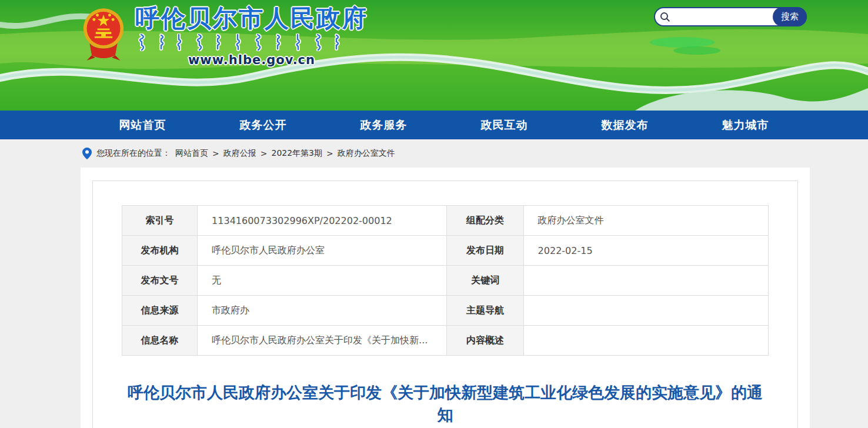 This screenshot has height=428, width=868. What do you see at coordinates (625, 125) in the screenshot?
I see `nav-item-data: 数据发布` at bounding box center [625, 125].